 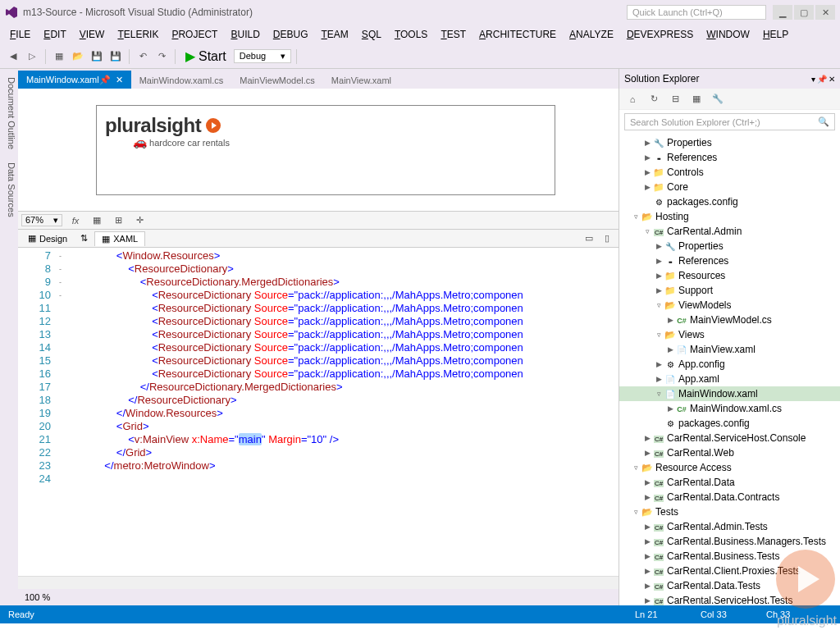 What do you see at coordinates (9, 113) in the screenshot?
I see `side-tab-document-outline: Document Outline` at bounding box center [9, 113].